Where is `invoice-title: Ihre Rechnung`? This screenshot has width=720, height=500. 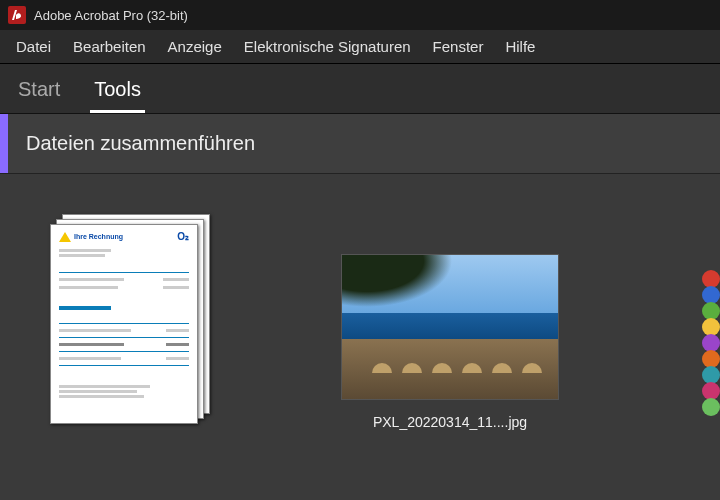
invoice-title: Ihre Rechnung is located at coordinates (98, 237).